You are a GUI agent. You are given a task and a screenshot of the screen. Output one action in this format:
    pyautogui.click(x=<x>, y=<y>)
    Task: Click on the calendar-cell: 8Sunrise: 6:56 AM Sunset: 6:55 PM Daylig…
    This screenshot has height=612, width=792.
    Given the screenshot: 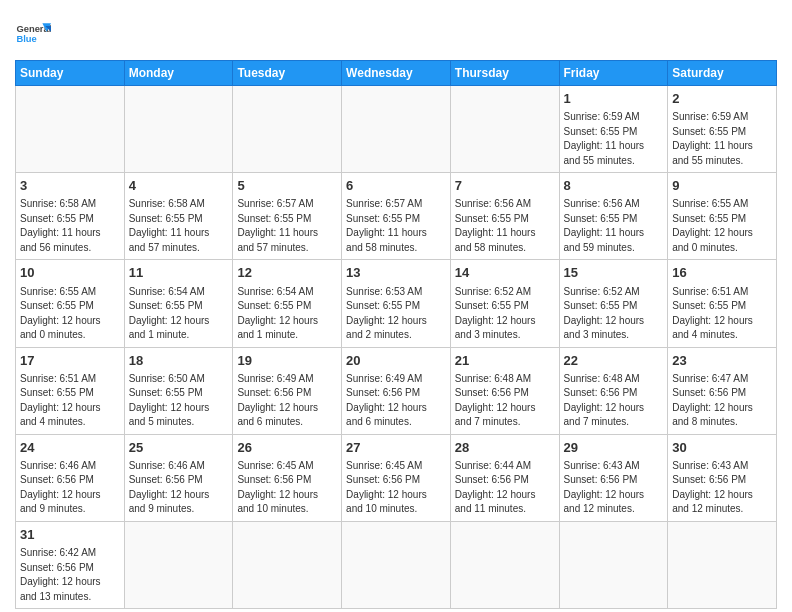 What is the action you would take?
    pyautogui.click(x=614, y=216)
    